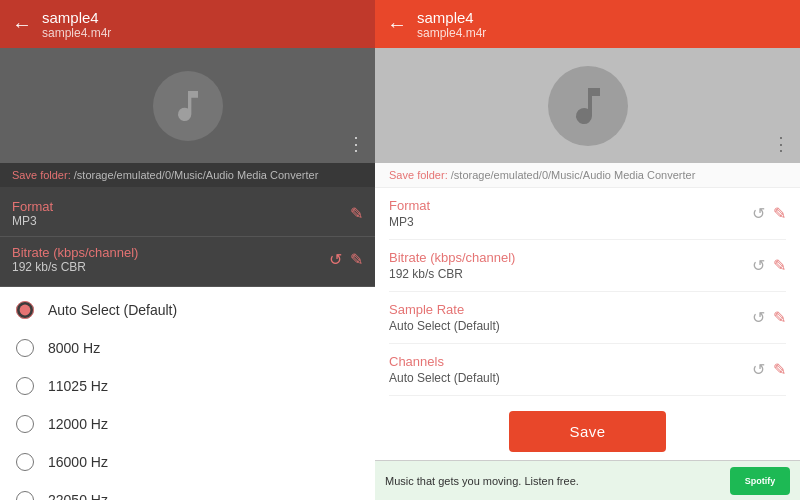 The height and width of the screenshot is (500, 800). Describe the element at coordinates (78, 386) in the screenshot. I see `radio-label-11025: 11025 Hz` at that location.